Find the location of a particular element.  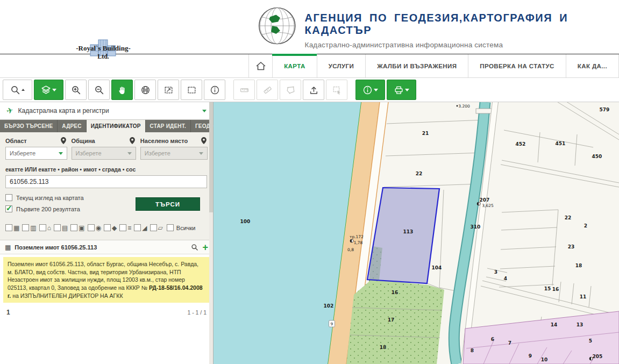

pagination: 1 1 - 1 / 1 is located at coordinates (106, 312).